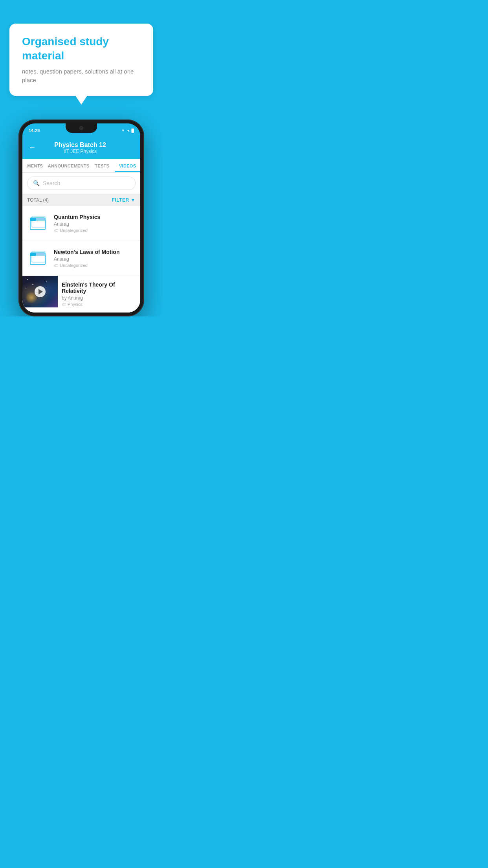 The height and width of the screenshot is (868, 488). I want to click on phone-notch, so click(81, 128).